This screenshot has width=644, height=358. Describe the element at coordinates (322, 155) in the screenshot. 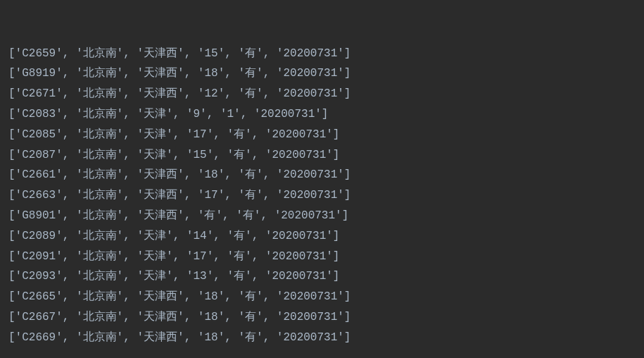

I see `output-line: ['C2087', '北京南', '天津', '15', '有', '20200…` at that location.